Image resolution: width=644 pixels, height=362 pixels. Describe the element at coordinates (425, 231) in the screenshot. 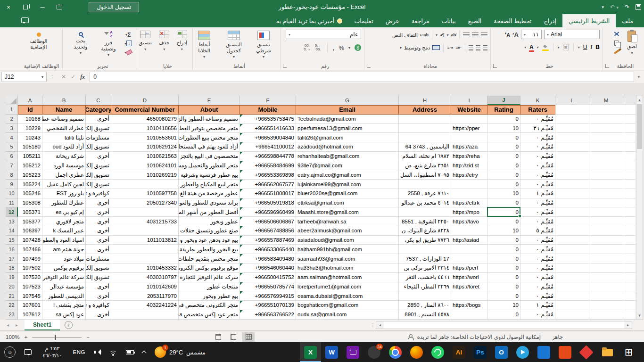

I see `cell-H14: ٨٢٢٨ شارع البنوك، ن` at that location.